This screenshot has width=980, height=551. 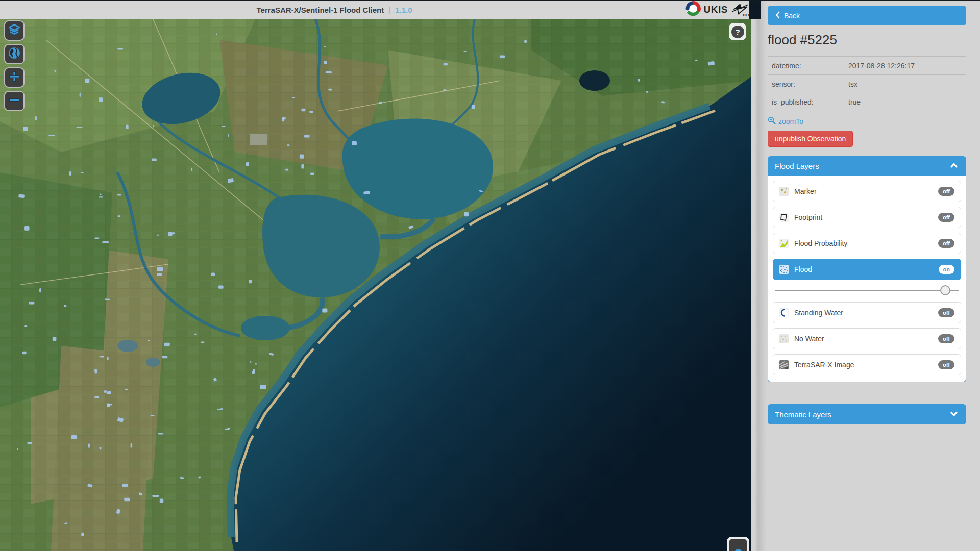 What do you see at coordinates (490, 1) in the screenshot?
I see `window-top-border` at bounding box center [490, 1].